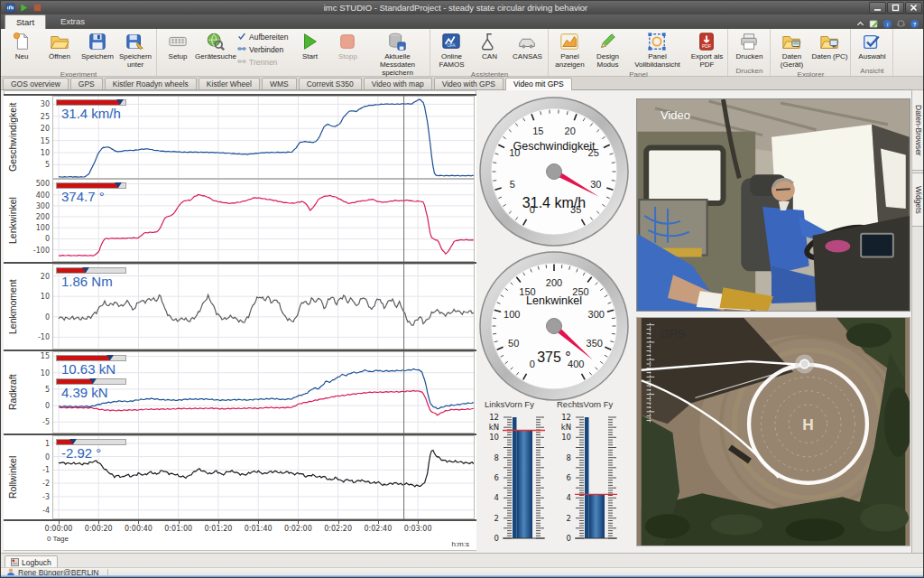 This screenshot has height=578, width=924. Describe the element at coordinates (539, 84) in the screenshot. I see `panel-tab-video-mit-gps: Video mit GPS` at that location.